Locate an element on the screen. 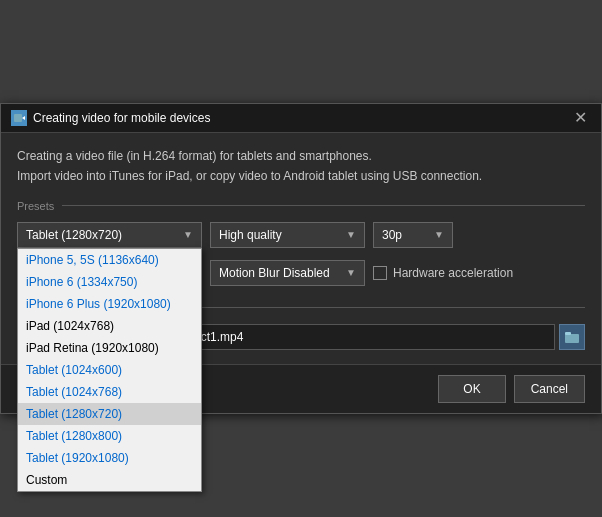 The height and width of the screenshot is (517, 602). titlebar: Creating video for mobile devices ✕ is located at coordinates (301, 118).